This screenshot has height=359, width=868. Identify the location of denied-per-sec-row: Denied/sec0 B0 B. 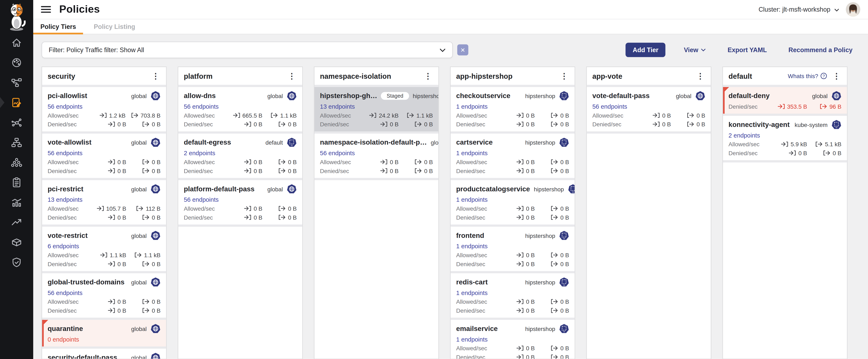
(240, 124).